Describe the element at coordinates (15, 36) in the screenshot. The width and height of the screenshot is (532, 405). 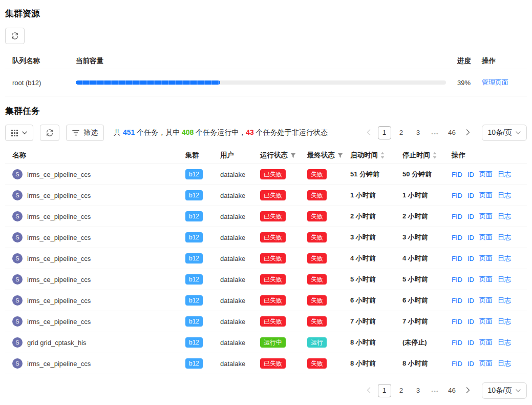
I see `resources-refresh-button` at that location.